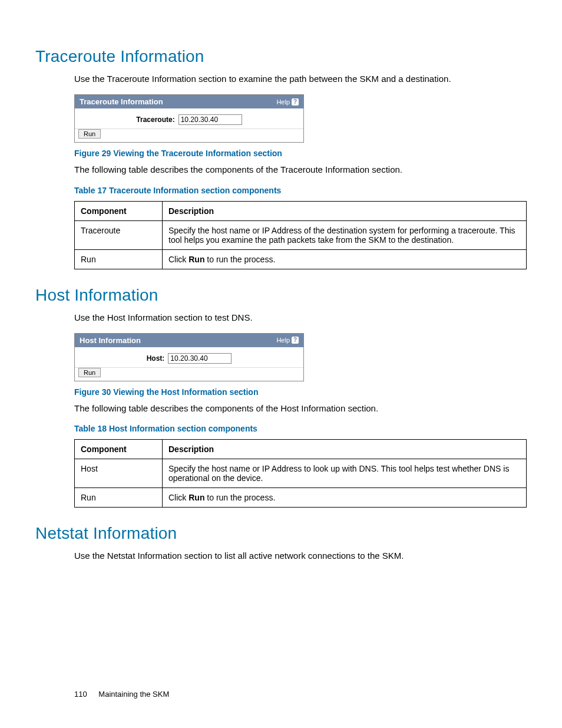 Image resolution: width=562 pixels, height=728 pixels. Describe the element at coordinates (81, 694) in the screenshot. I see `page-number: 110` at that location.